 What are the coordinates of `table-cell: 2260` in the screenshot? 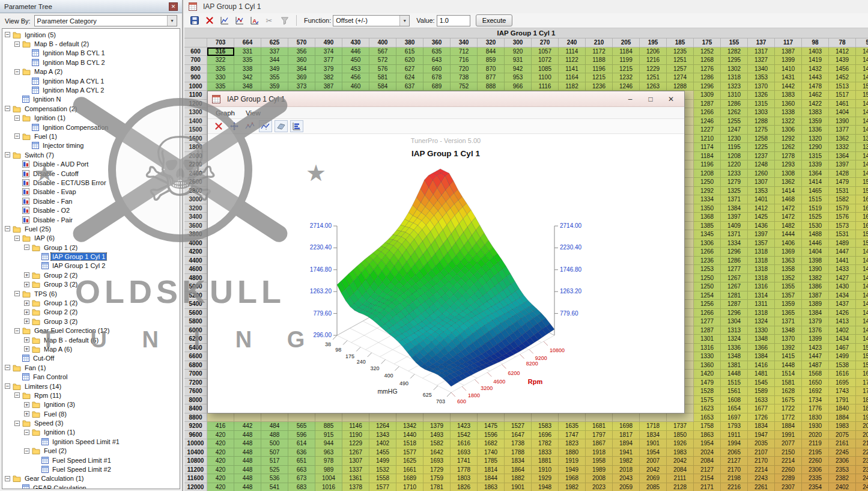 It's located at (816, 462).